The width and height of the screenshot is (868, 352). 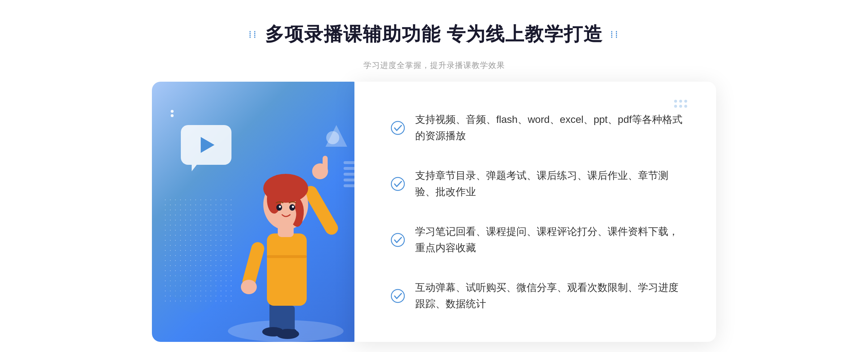 I want to click on feature-text-1: 支持视频、音频、flash、word、excel、ppt、pdf等各种格式的资源…, so click(x=551, y=128).